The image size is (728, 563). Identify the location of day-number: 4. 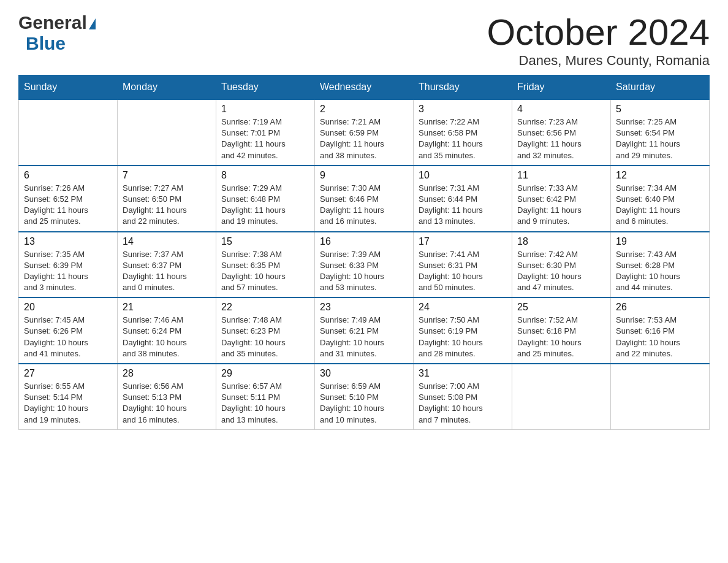
(561, 109).